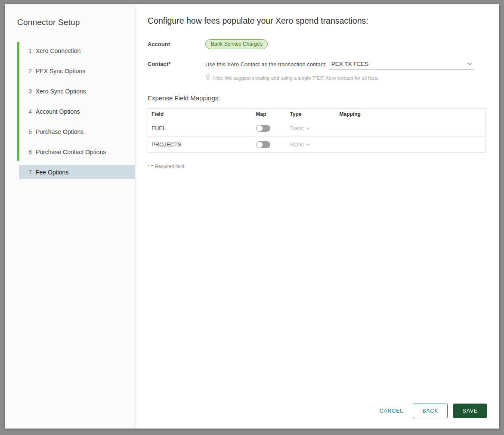  What do you see at coordinates (60, 71) in the screenshot?
I see `step-label: PEX Sync Options` at bounding box center [60, 71].